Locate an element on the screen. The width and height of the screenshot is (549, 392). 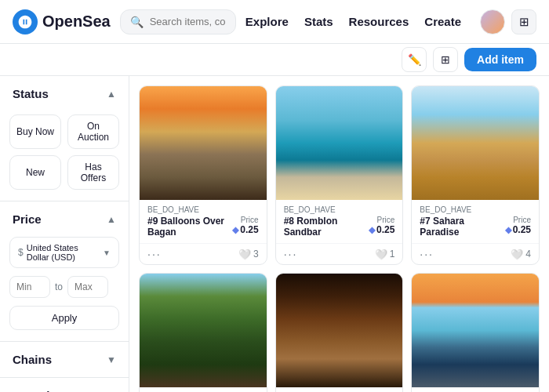
nft-card-body: BE_DO_HAVE#4 Coastal CityPrice◆ 0.25 is located at coordinates (475, 390).